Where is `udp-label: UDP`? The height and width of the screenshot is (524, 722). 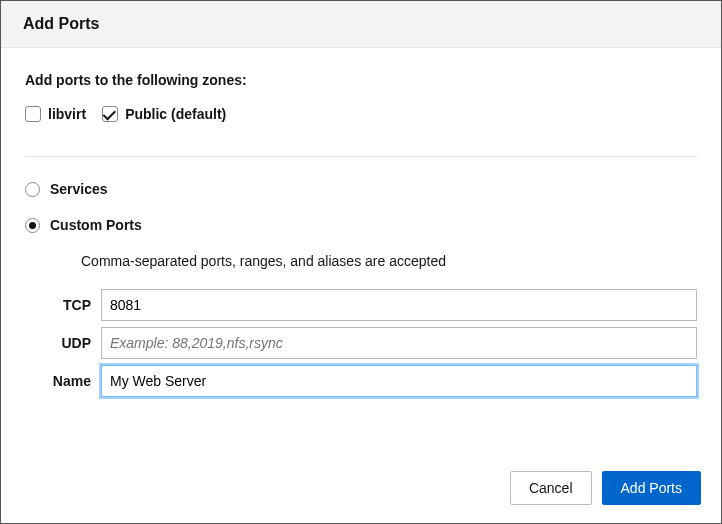 udp-label: UDP is located at coordinates (73, 343).